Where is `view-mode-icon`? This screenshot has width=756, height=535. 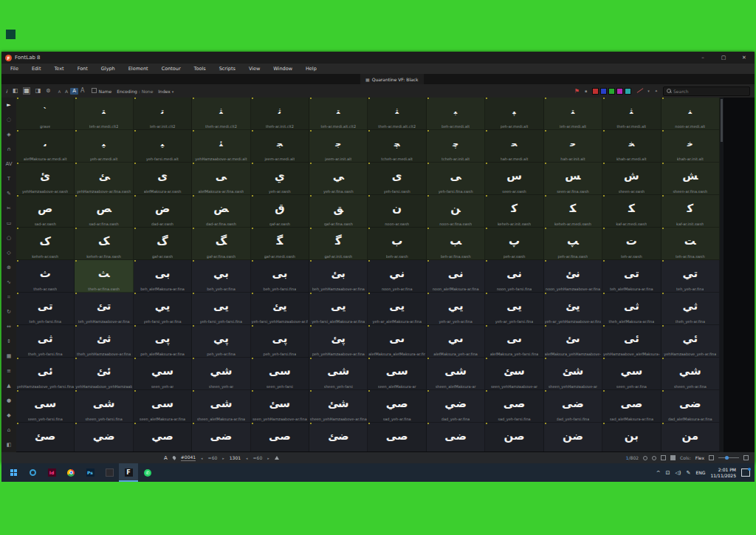 view-mode-icon is located at coordinates (663, 458).